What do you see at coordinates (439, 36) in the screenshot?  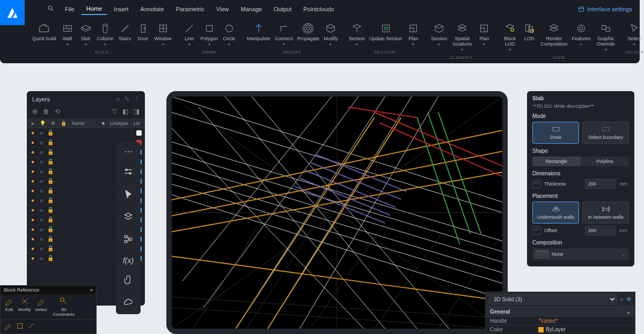 I see `classify-section-button: Section▾` at bounding box center [439, 36].